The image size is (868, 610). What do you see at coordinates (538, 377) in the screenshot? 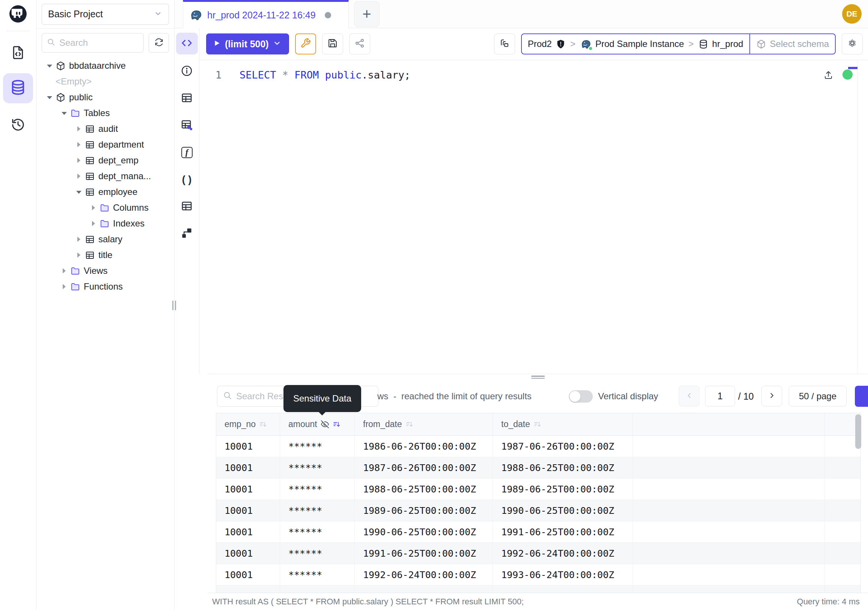
I see `panel-splitter` at bounding box center [538, 377].